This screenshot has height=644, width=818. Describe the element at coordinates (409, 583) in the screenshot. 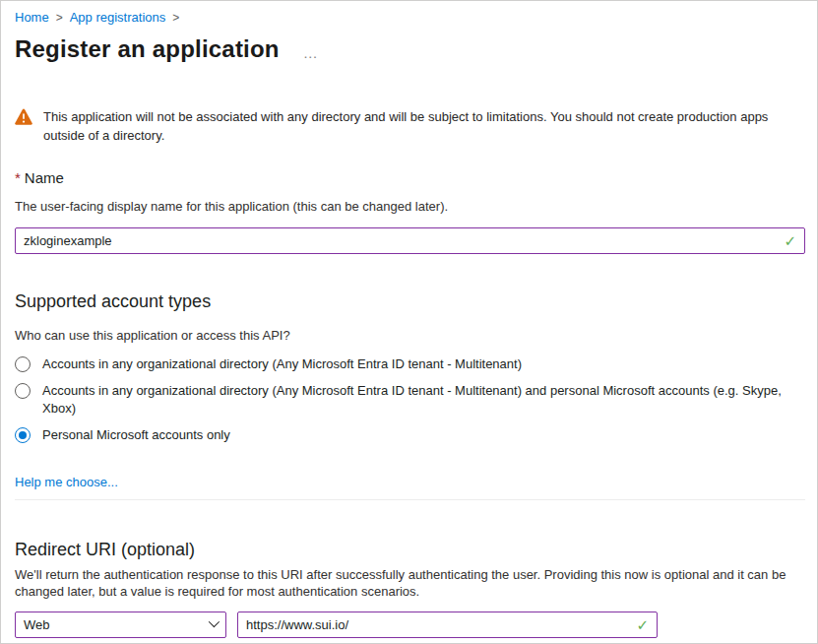

I see `redirect-uri-description: We'll return the authentication response…` at that location.